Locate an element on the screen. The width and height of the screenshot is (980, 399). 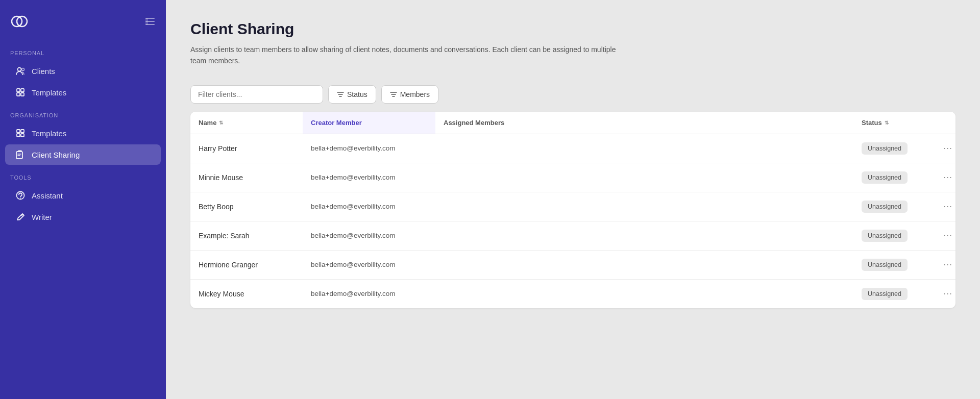
cell-name: Harry Potter is located at coordinates (247, 148).